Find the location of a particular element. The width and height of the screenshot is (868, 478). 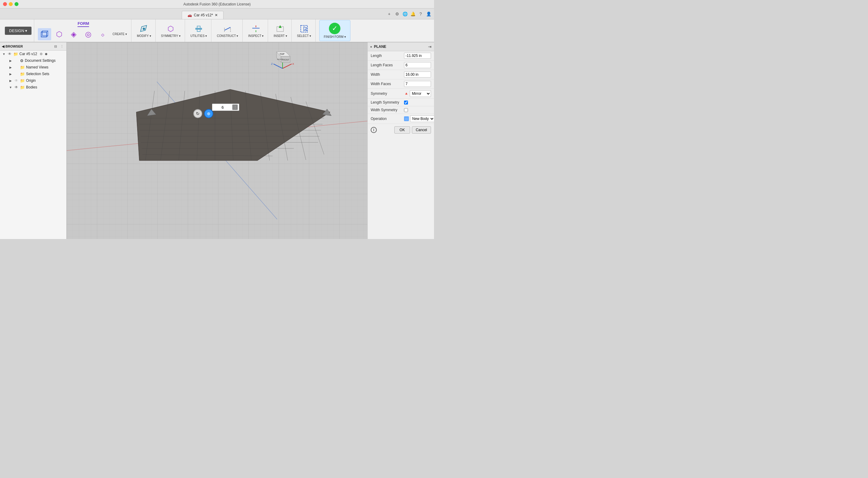

utilities-icon is located at coordinates (199, 29).